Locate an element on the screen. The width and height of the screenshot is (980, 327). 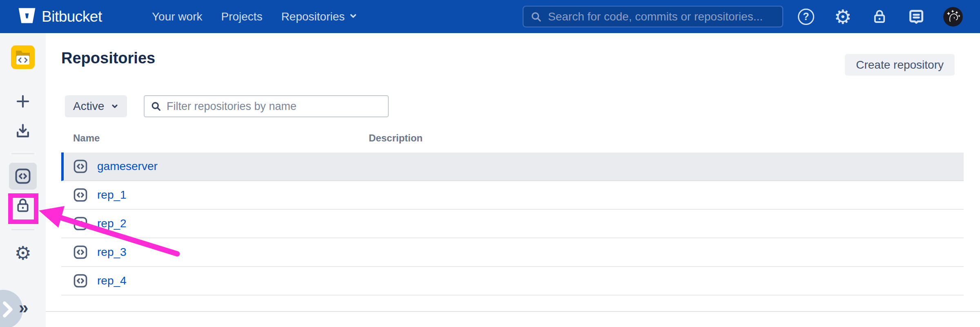
help-icon: ? is located at coordinates (806, 17).